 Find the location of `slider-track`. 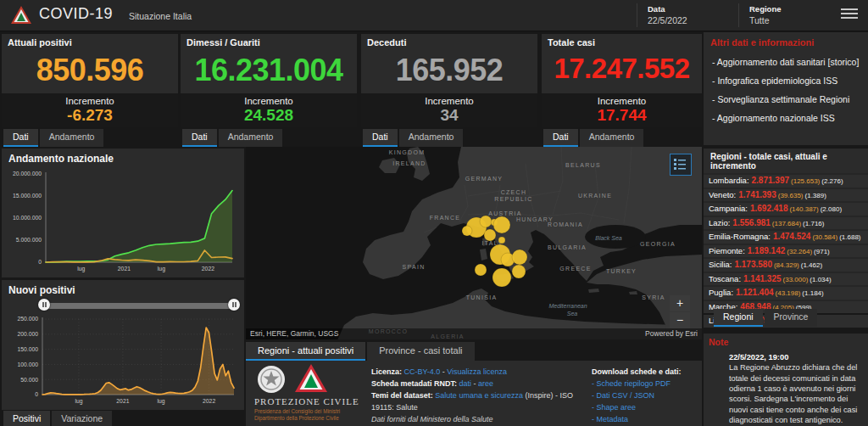

slider-track is located at coordinates (139, 305).